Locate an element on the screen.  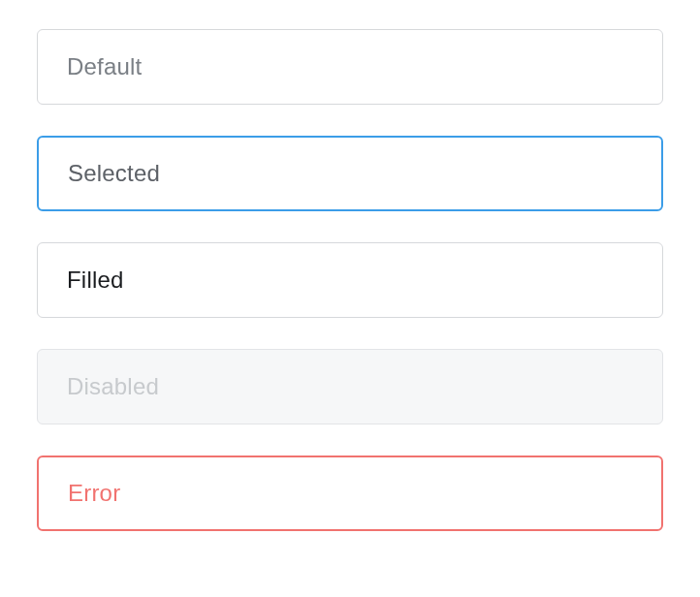
disabled-input: Disabled is located at coordinates (350, 387).